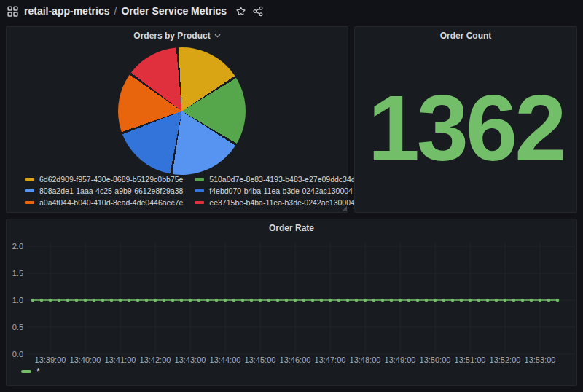 The image size is (583, 392). I want to click on top-nav-bar: retail-app-metrics / Order Service Metri…, so click(292, 11).